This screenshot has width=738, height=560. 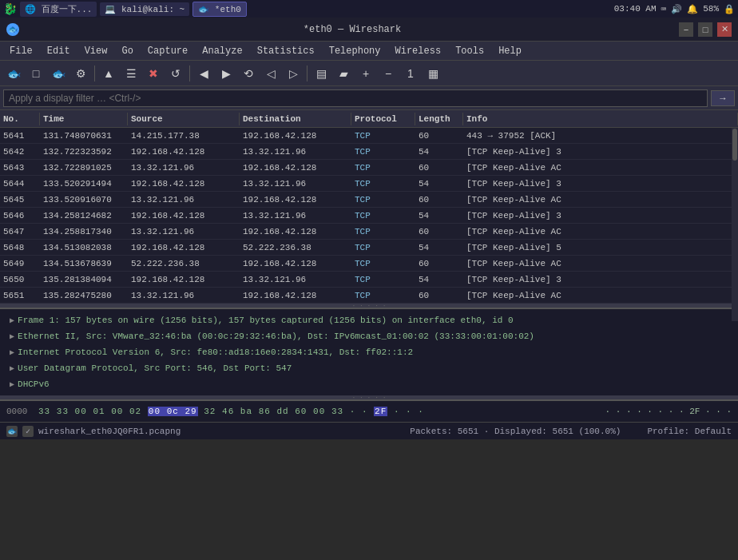 What do you see at coordinates (686, 30) in the screenshot?
I see `minimize-button: −` at bounding box center [686, 30].